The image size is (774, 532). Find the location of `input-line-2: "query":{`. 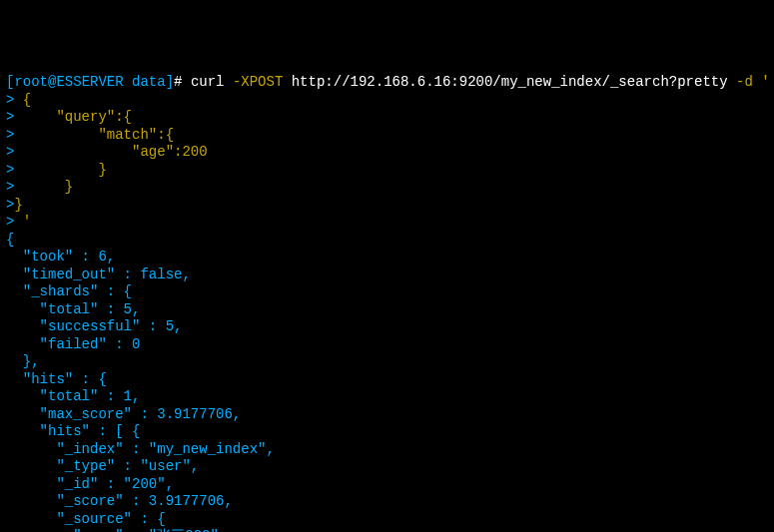

input-line-2: "query":{ is located at coordinates (73, 117).